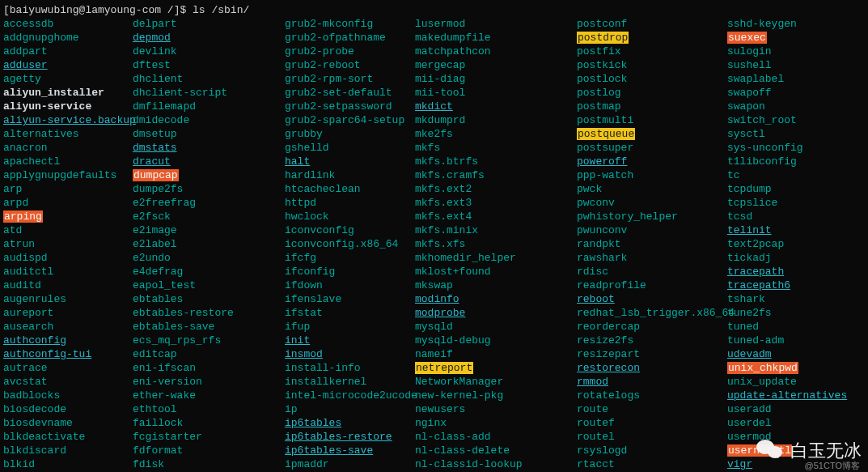 This screenshot has height=472, width=868. I want to click on file-name: ebtables-save, so click(173, 327).